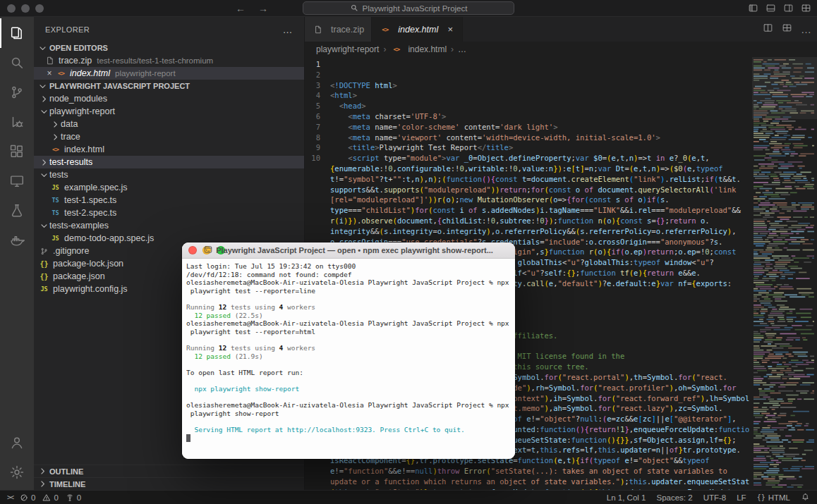 This screenshot has width=817, height=504. What do you see at coordinates (17, 181) in the screenshot?
I see `remote-explorer-icon` at bounding box center [17, 181].